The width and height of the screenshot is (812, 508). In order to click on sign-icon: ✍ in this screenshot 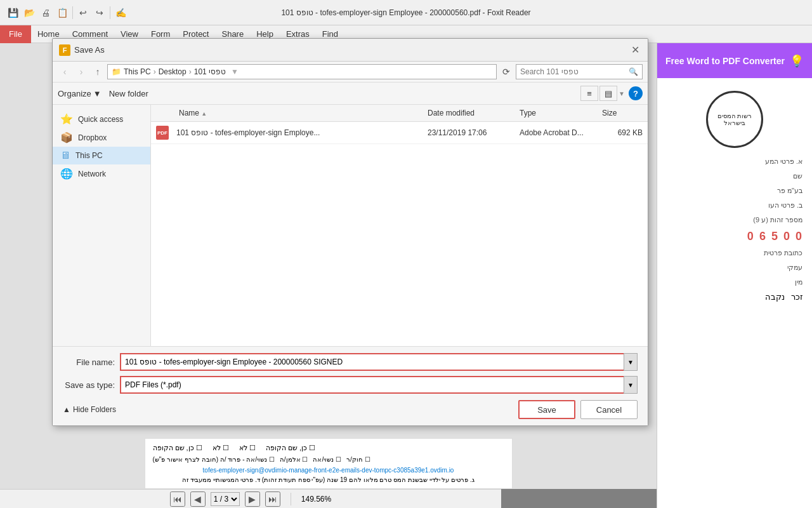, I will do `click(121, 13)`.